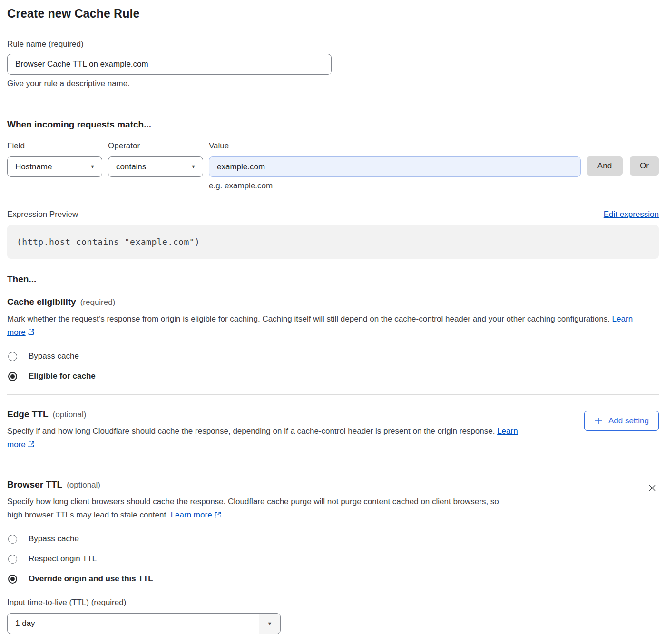 The image size is (666, 644). Describe the element at coordinates (156, 166) in the screenshot. I see `operator-select: contains ▼` at that location.